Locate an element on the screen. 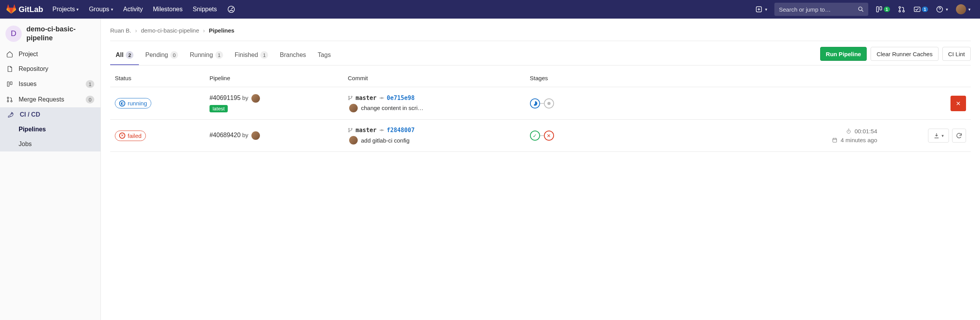  stage-created is located at coordinates (549, 103).